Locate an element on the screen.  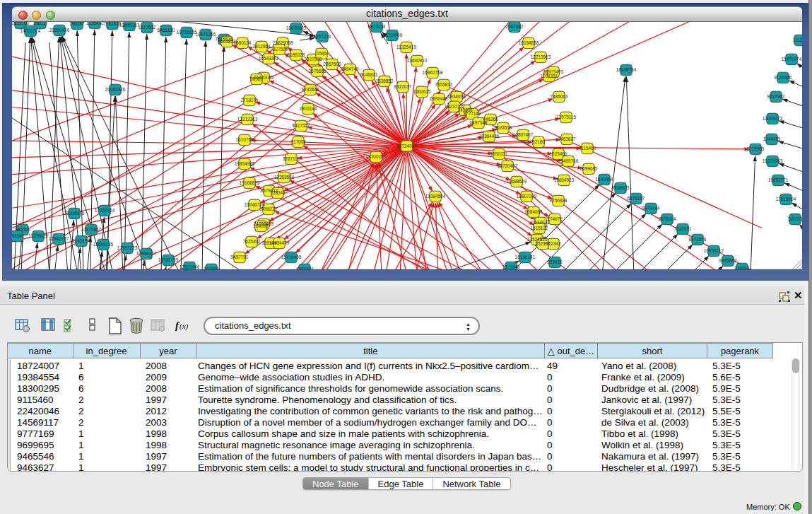
svg-text: 12213363 is located at coordinates (247, 119).